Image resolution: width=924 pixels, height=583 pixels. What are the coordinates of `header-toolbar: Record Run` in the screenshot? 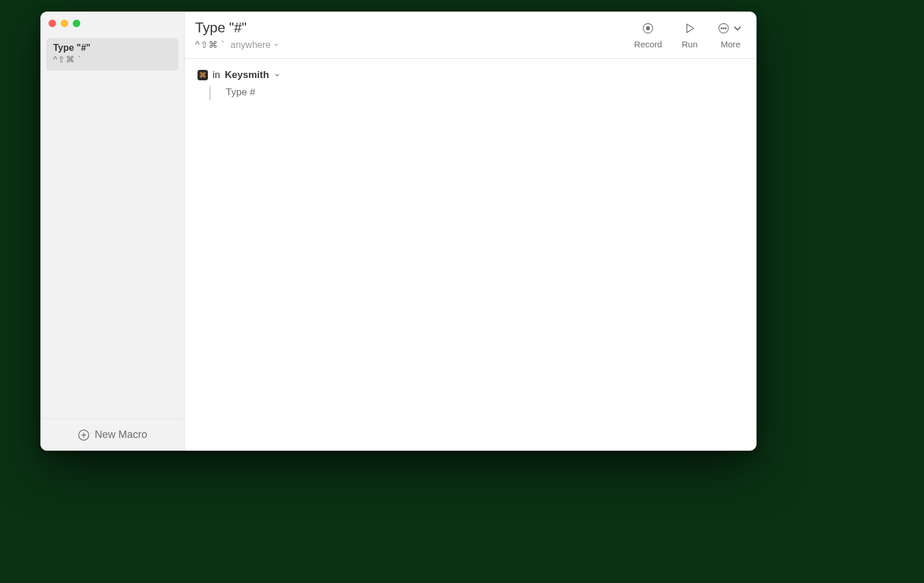 It's located at (689, 36).